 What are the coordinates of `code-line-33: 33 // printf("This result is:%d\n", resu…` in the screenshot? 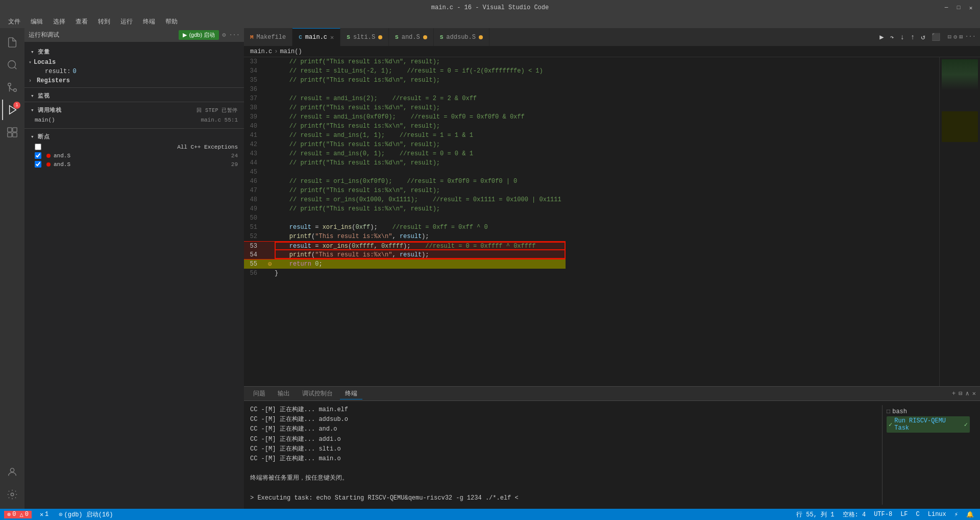 It's located at (405, 62).